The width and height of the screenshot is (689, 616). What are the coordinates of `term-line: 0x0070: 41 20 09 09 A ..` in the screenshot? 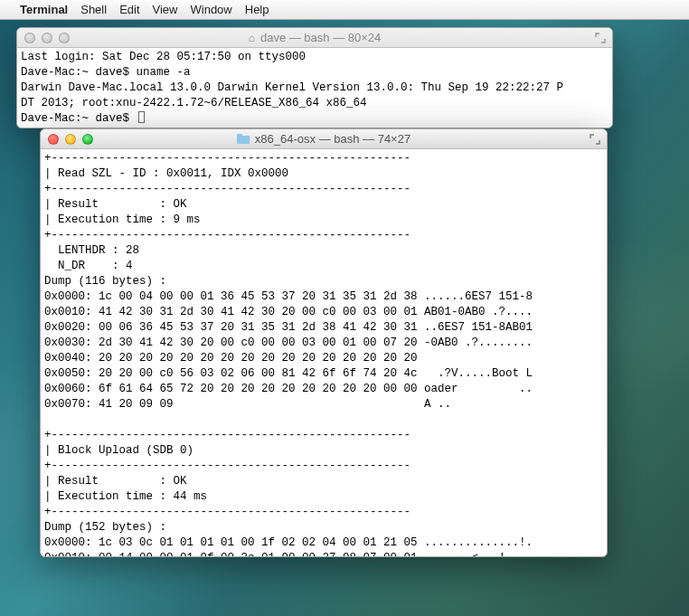 It's located at (248, 404).